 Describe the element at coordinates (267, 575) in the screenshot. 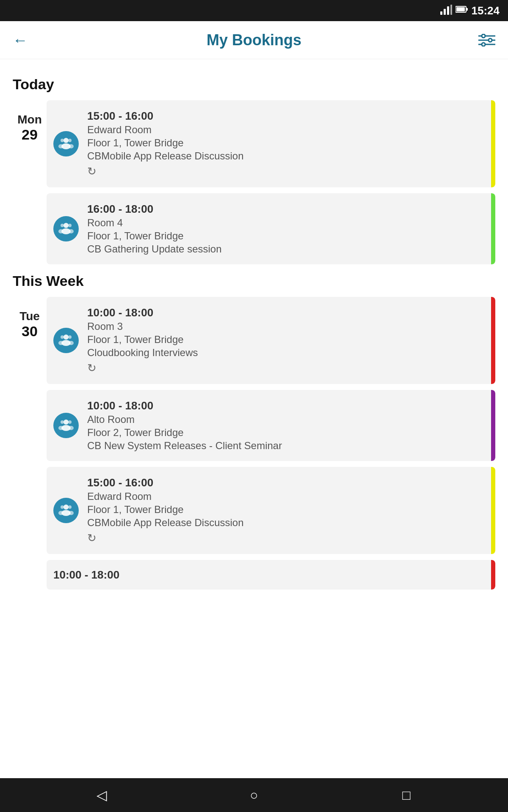

I see `booking-time-truncated: 10:00 - 18:00` at that location.